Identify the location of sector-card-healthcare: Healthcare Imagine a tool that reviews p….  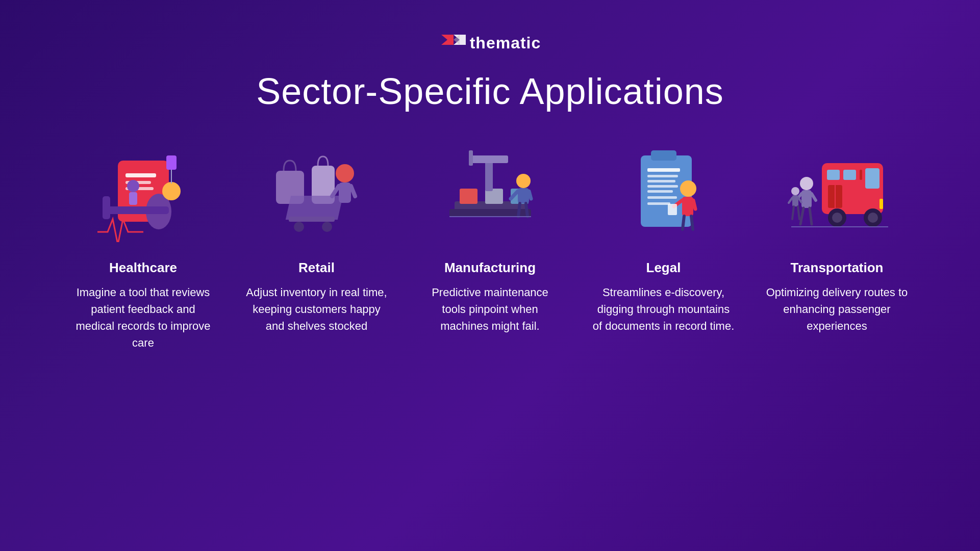
(143, 247).